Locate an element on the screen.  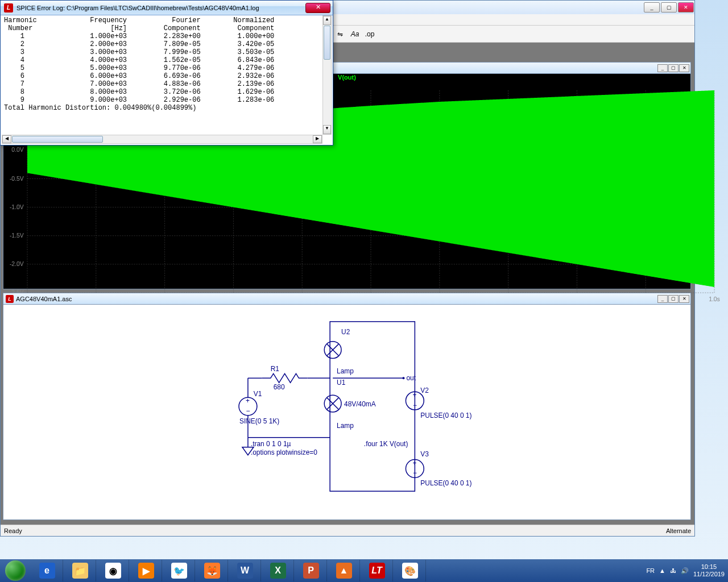
plot-close-button: ✕ is located at coordinates (684, 68).